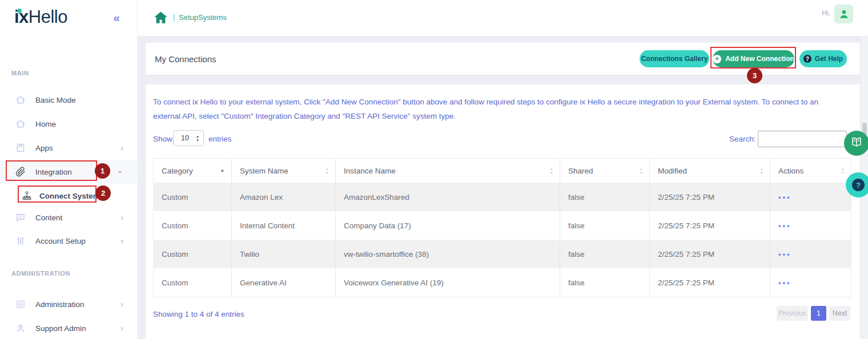  What do you see at coordinates (203, 17) in the screenshot?
I see `breadcrumb: SetupSystems` at bounding box center [203, 17].